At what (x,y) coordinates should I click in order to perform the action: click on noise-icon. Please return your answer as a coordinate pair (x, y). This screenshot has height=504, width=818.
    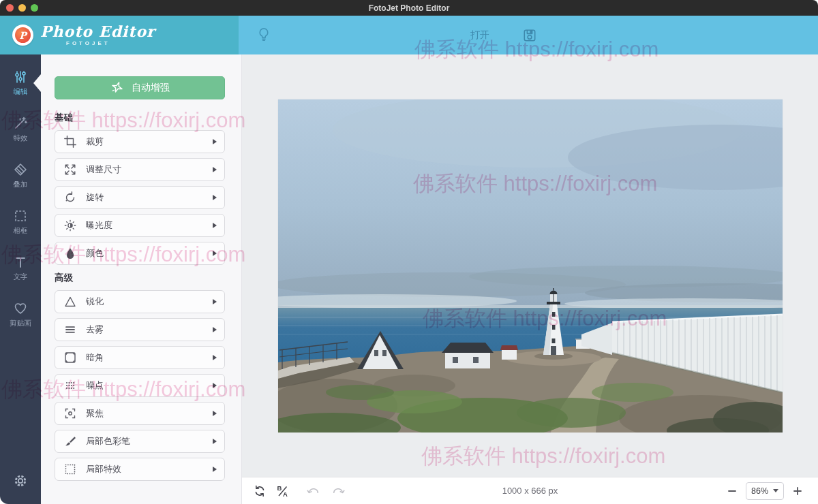
    Looking at the image, I should click on (70, 385).